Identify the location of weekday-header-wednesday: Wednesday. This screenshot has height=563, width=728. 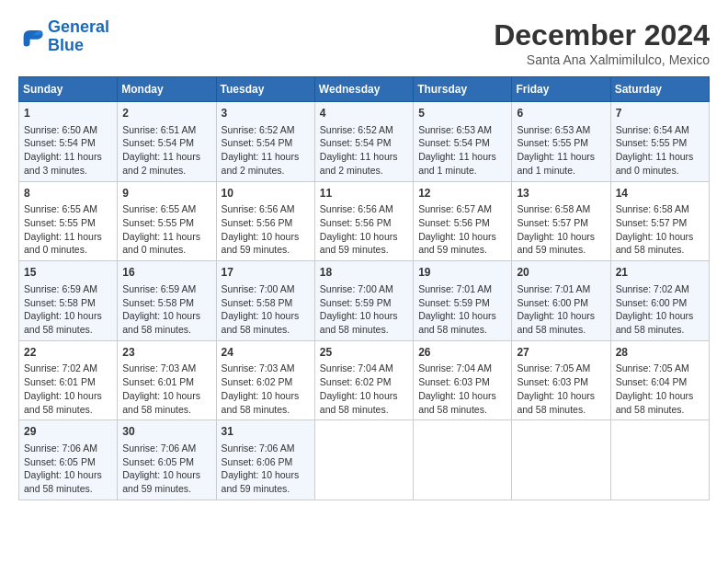
(364, 90).